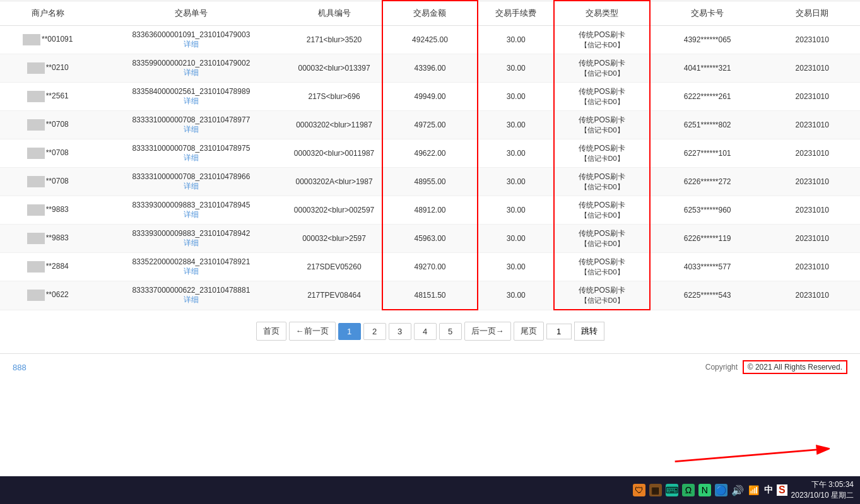 The height and width of the screenshot is (504, 860). Describe the element at coordinates (656, 490) in the screenshot. I see `tray-icon-2: ▦` at that location.